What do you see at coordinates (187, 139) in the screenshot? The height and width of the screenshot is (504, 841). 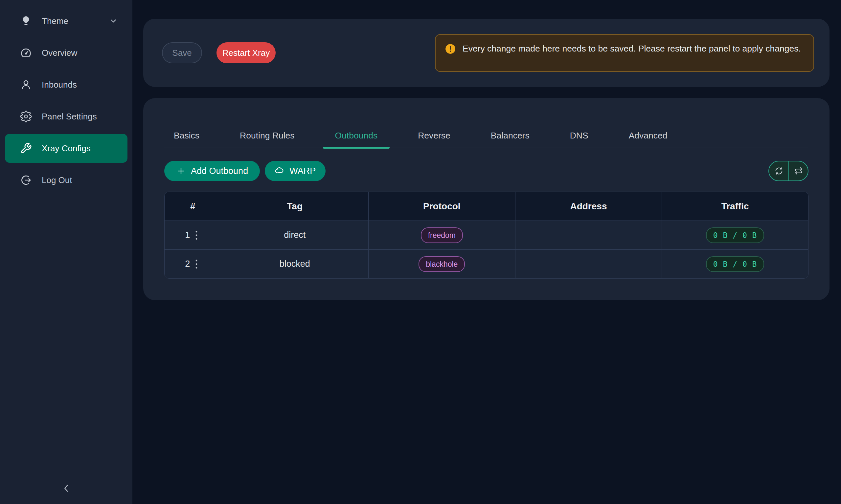 I see `tab-basics: Basics` at bounding box center [187, 139].